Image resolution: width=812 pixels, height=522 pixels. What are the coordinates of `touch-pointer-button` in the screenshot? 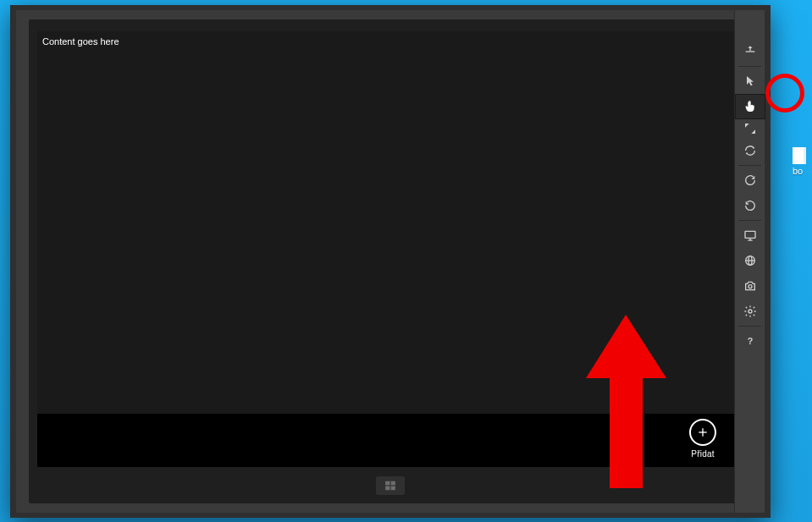 It's located at (750, 107).